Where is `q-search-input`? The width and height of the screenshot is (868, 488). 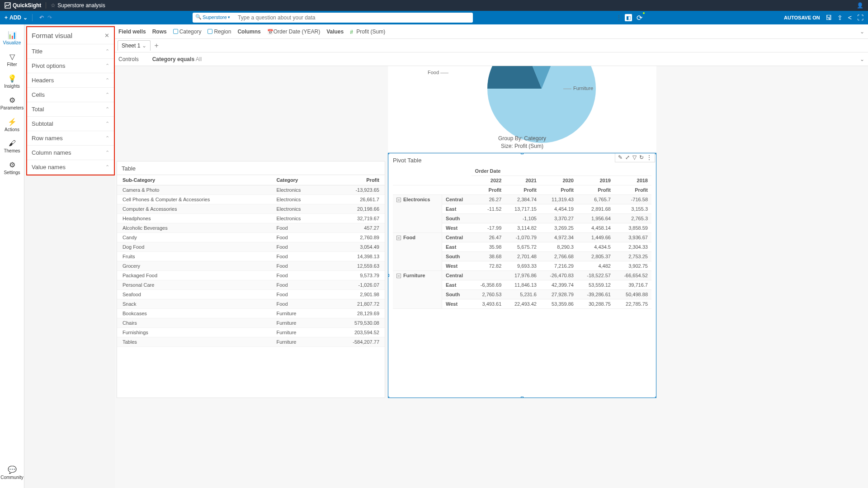 q-search-input is located at coordinates (333, 18).